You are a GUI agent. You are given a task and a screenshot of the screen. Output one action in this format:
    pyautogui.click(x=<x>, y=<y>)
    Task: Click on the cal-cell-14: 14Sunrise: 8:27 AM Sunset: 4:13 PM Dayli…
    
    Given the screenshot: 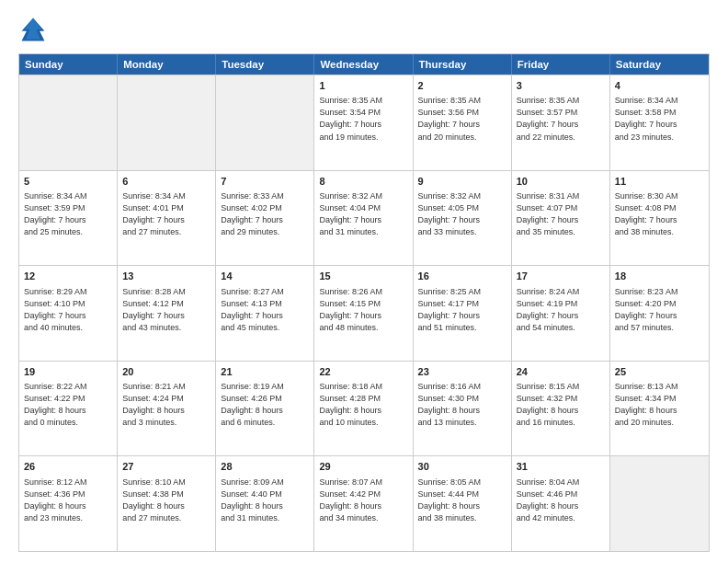 What is the action you would take?
    pyautogui.click(x=265, y=313)
    